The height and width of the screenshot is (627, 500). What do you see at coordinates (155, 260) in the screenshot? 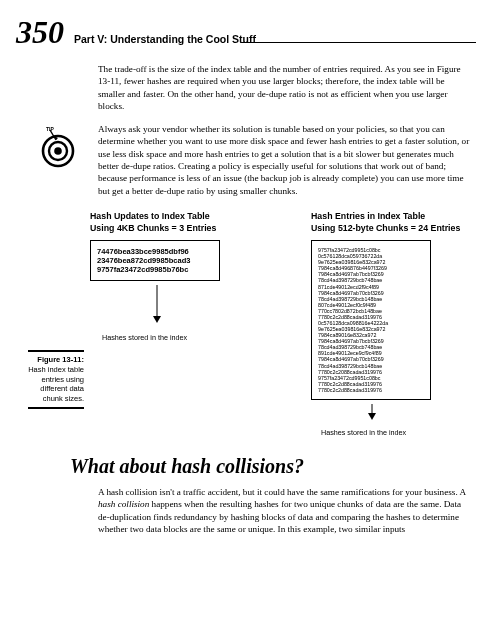
I see `hash-entry: 23476bea872cd9985bcad3` at bounding box center [155, 260].